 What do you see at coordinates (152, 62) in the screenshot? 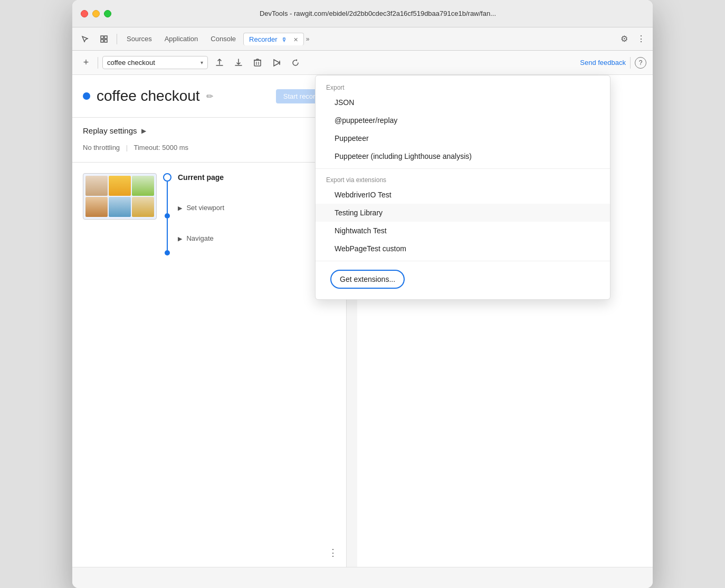
I see `selected-recording-name: coffee checkout` at bounding box center [152, 62].